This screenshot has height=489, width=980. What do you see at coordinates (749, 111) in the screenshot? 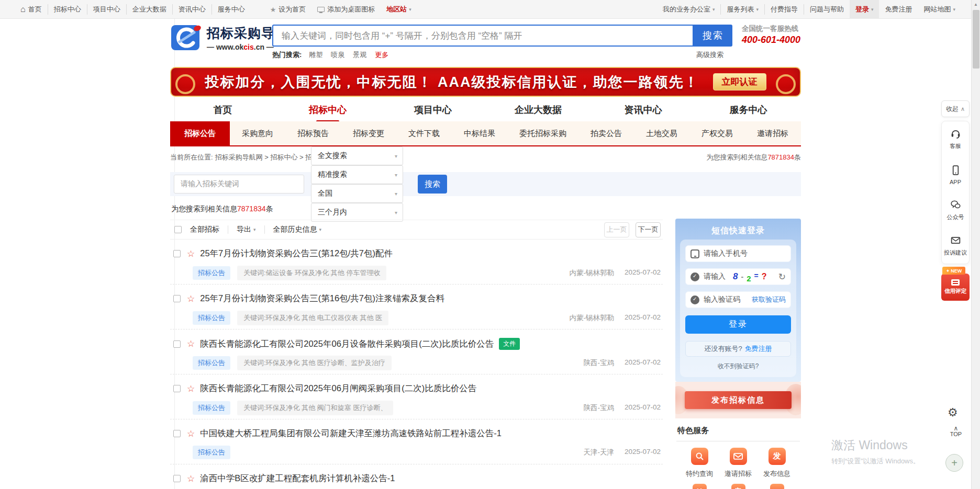
I see `main-nav-item-5: 服务中心` at bounding box center [749, 111].